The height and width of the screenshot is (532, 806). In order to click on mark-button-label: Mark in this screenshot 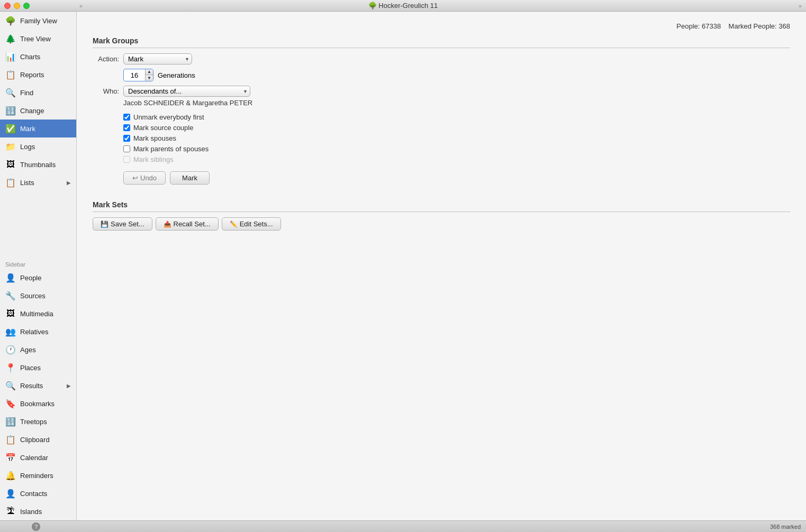, I will do `click(189, 178)`.